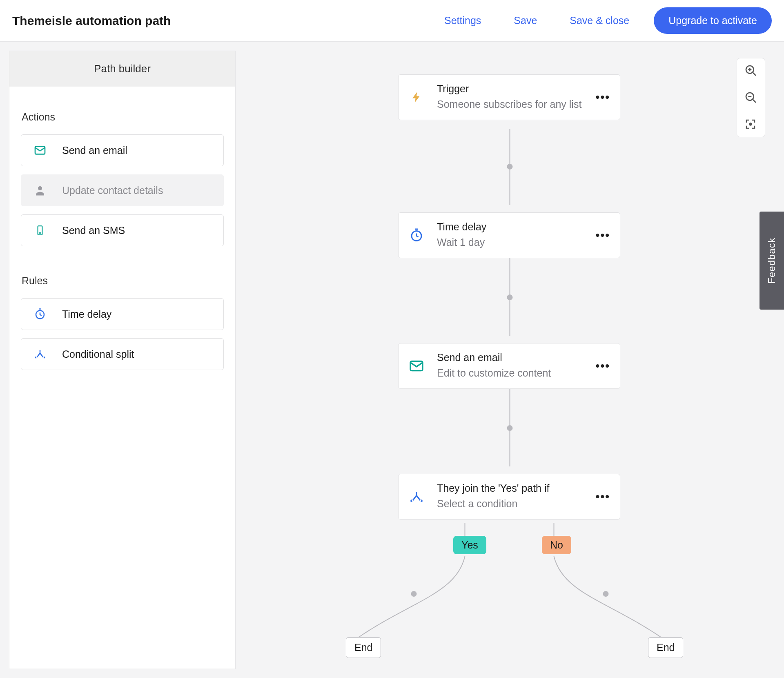 The height and width of the screenshot is (678, 784). What do you see at coordinates (772, 261) in the screenshot?
I see `feedback-label: Feedback` at bounding box center [772, 261].